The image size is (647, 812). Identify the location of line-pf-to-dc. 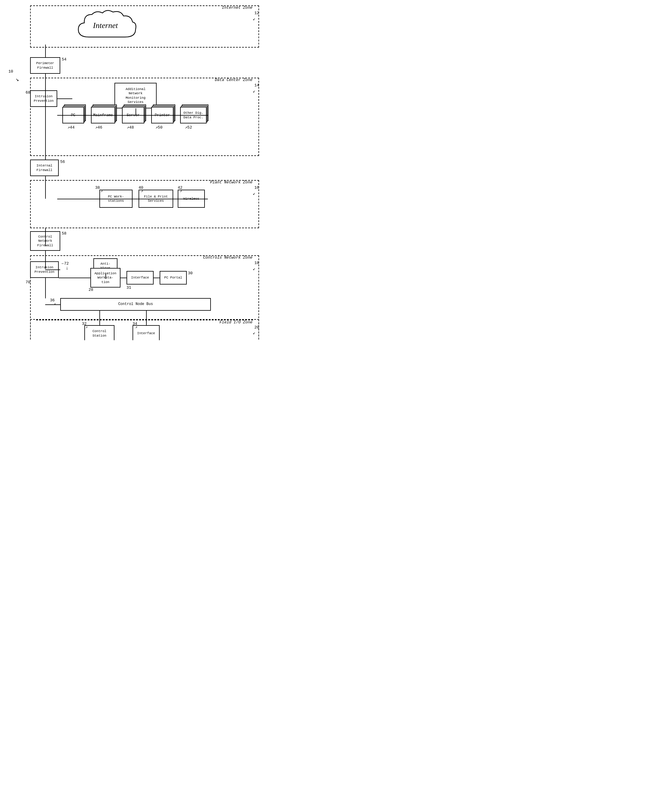
(46, 82).